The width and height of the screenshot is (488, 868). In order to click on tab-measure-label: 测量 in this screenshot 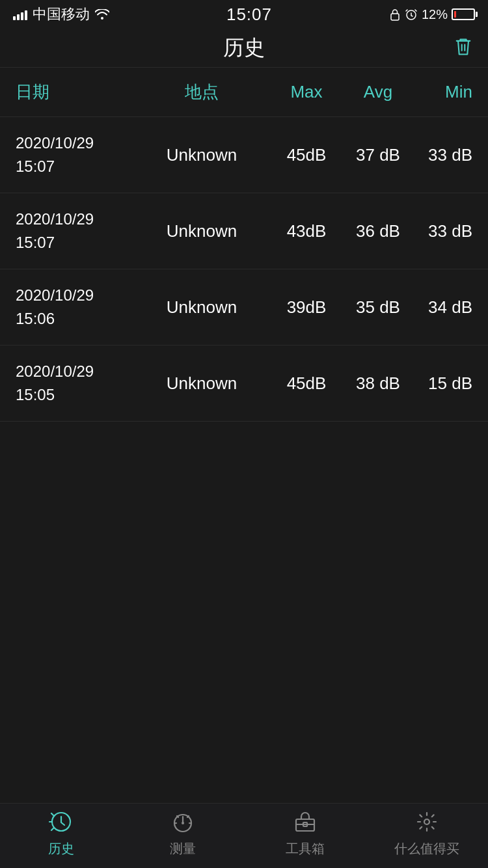, I will do `click(183, 848)`.